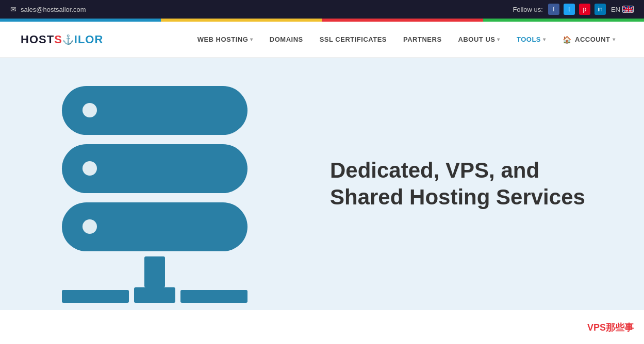 This screenshot has width=644, height=344. I want to click on nav-item-partners: PARTNERS, so click(423, 40).